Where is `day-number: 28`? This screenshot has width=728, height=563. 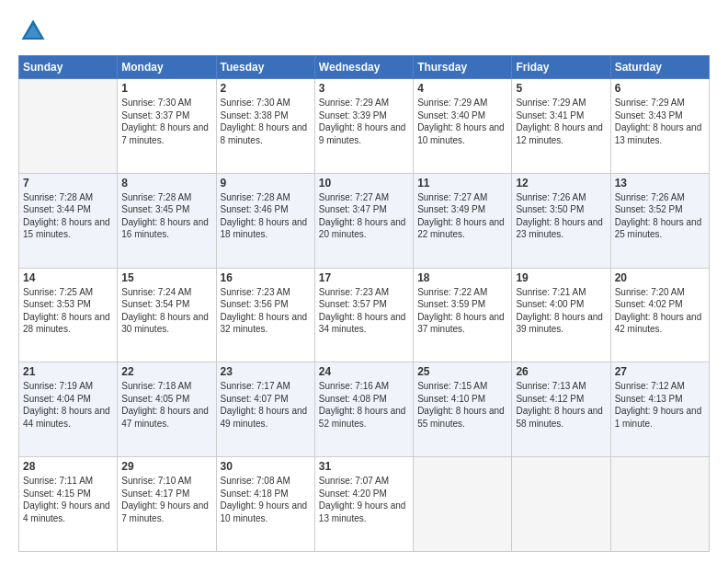
day-number: 28 is located at coordinates (68, 466).